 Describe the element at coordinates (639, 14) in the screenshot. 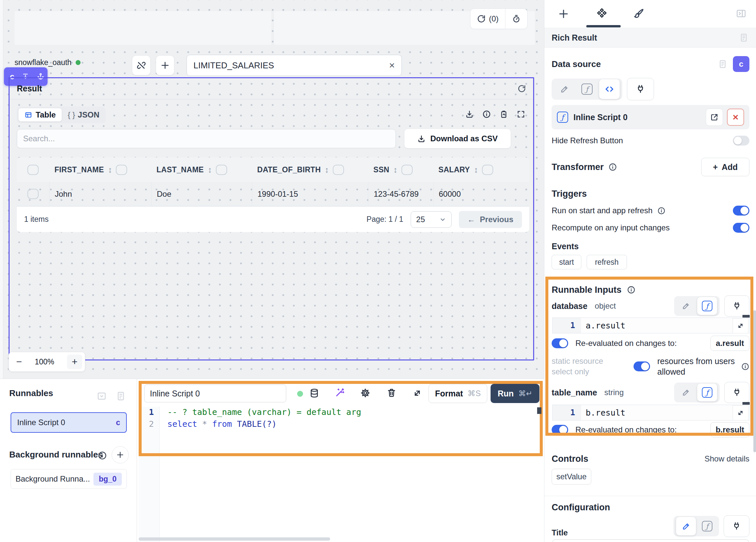

I see `tab-styling` at that location.